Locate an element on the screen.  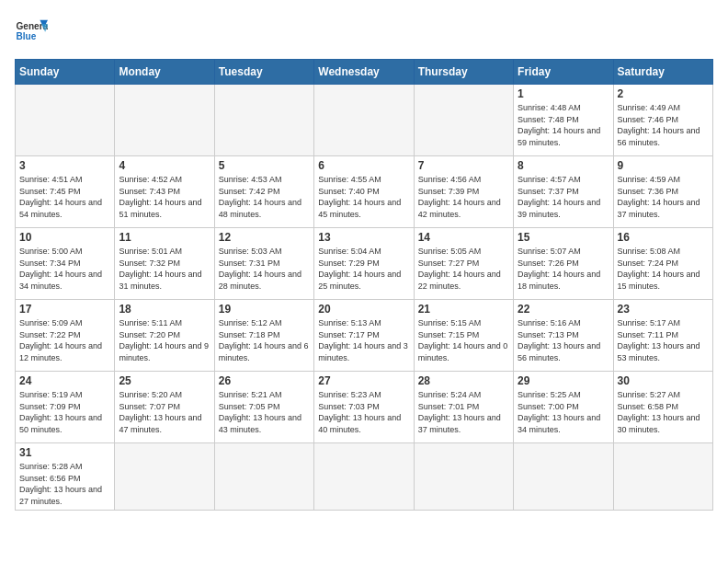
calendar-week-row: 24Sunrise: 5:19 AM Sunset: 7:09 PM Dayli… is located at coordinates (364, 408).